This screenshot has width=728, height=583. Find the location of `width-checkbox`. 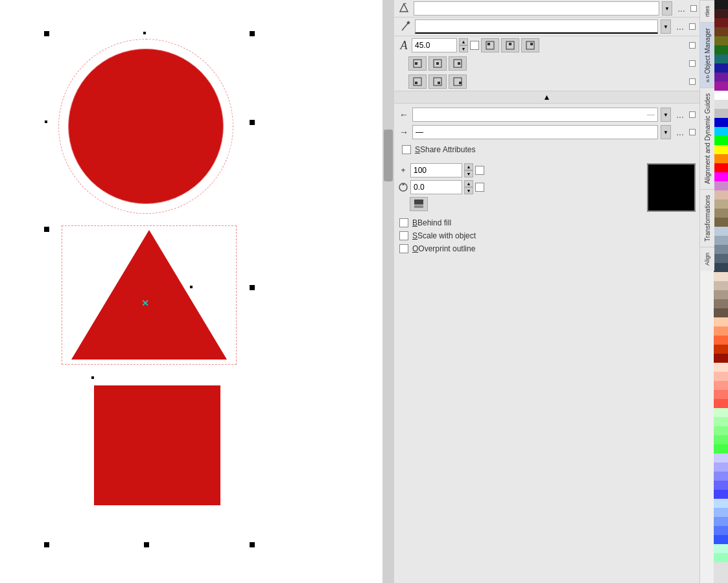

width-checkbox is located at coordinates (480, 170).